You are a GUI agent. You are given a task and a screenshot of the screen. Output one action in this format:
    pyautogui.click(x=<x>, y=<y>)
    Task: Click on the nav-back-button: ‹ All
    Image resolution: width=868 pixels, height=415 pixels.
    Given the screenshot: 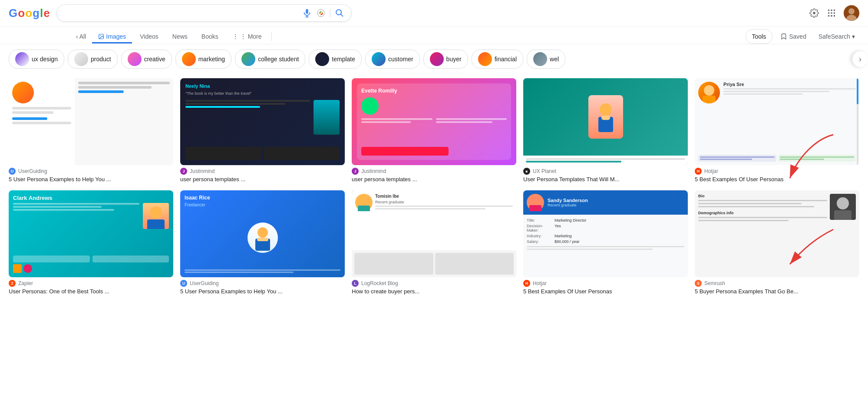 What is the action you would take?
    pyautogui.click(x=81, y=37)
    